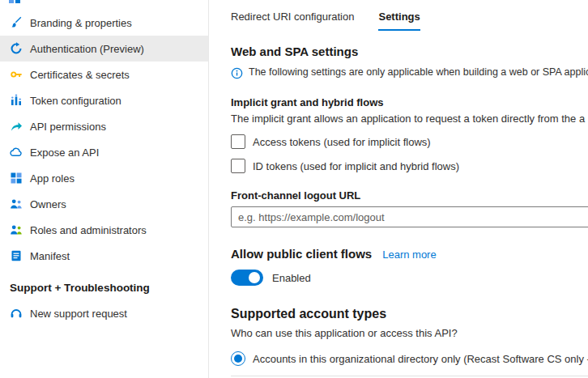 The image size is (588, 378). I want to click on front-channel-logout-input, so click(410, 217).